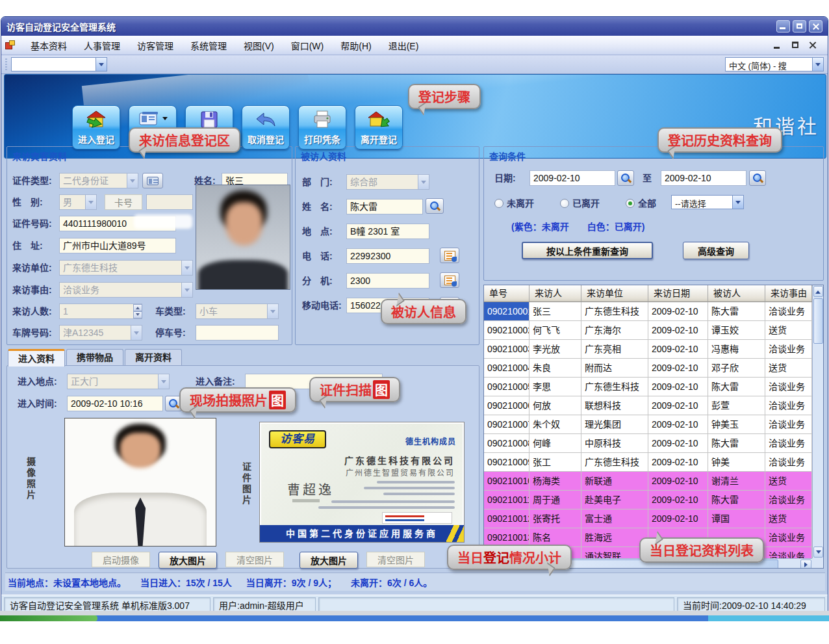  I want to click on table-cell: 090210010, so click(507, 481).